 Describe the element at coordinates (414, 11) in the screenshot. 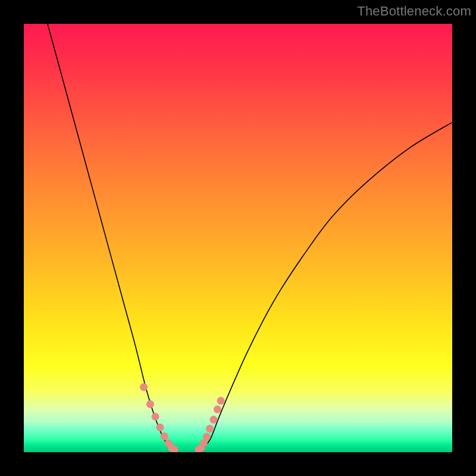

I see `watermark-text: TheBottleneck.com` at that location.